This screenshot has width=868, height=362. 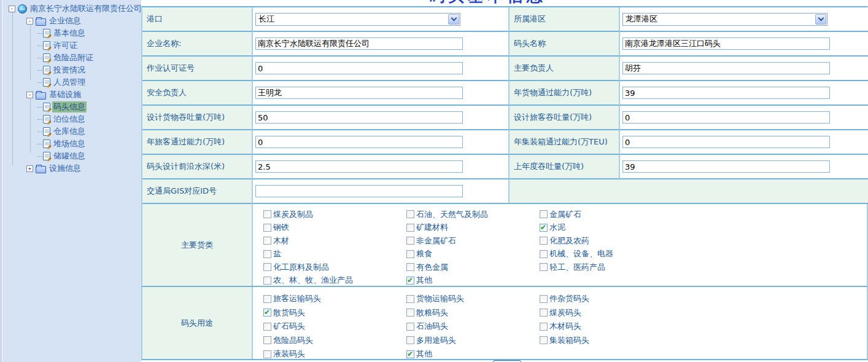 I want to click on safety-manager-input, so click(x=359, y=93).